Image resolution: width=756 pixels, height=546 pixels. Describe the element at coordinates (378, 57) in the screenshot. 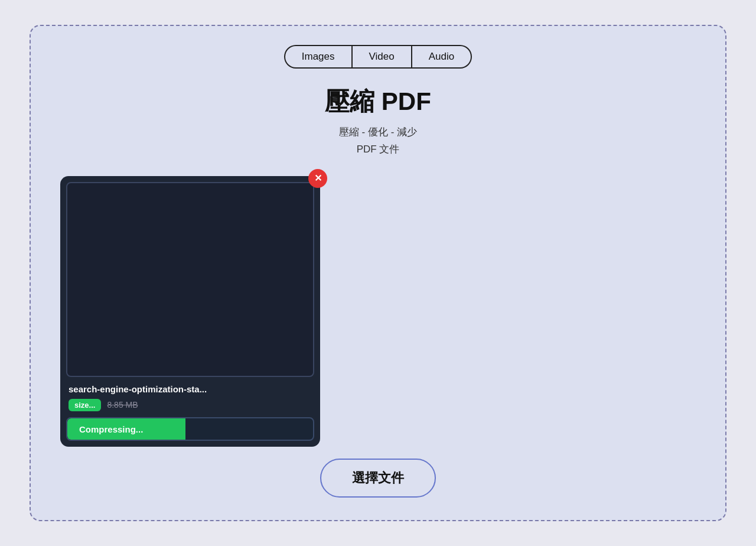

I see `tab-bar: Images Video Audio` at that location.